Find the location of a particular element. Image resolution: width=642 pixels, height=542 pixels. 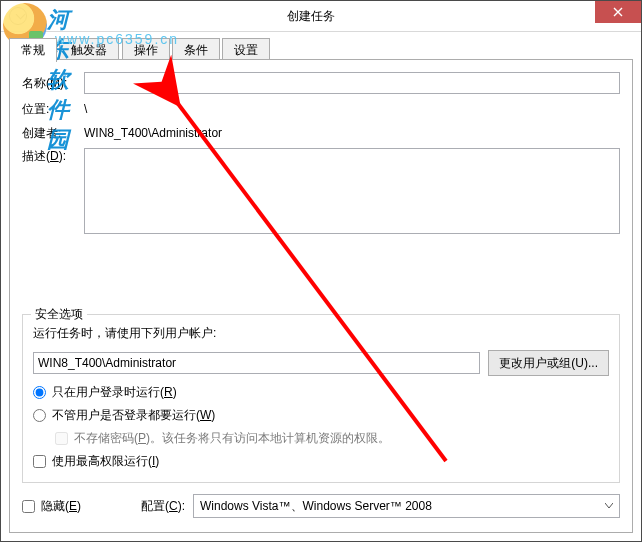

checkbox-no-store-password-input is located at coordinates (62, 438).